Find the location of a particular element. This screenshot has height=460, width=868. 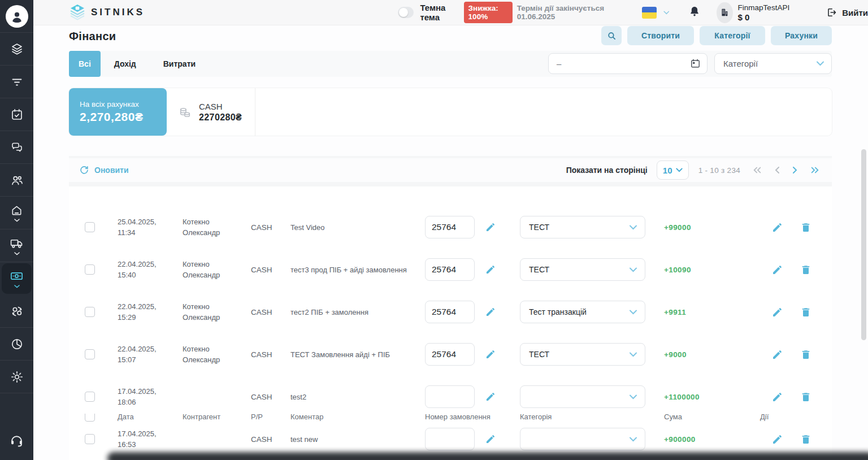

sidebar-item-support is located at coordinates (17, 440).